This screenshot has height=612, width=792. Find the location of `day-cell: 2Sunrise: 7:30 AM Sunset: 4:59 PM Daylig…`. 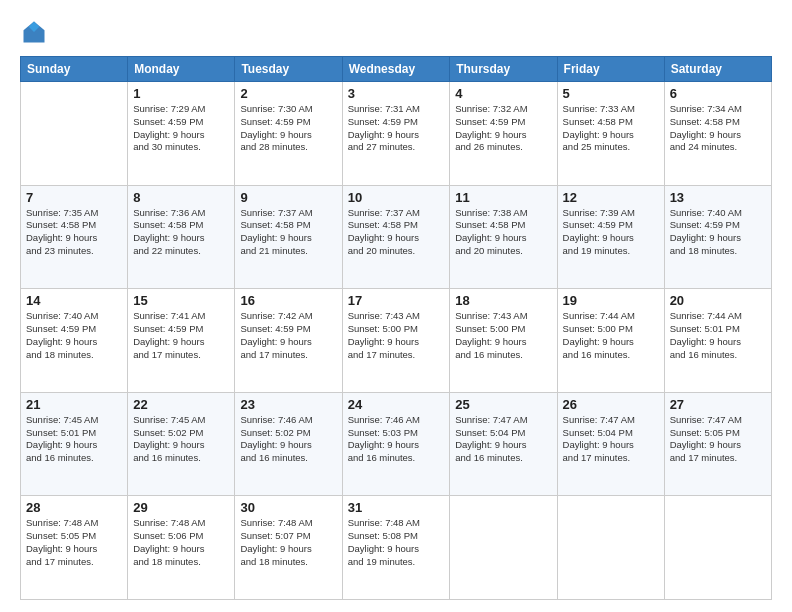

day-cell: 2Sunrise: 7:30 AM Sunset: 4:59 PM Daylig… is located at coordinates (288, 134).